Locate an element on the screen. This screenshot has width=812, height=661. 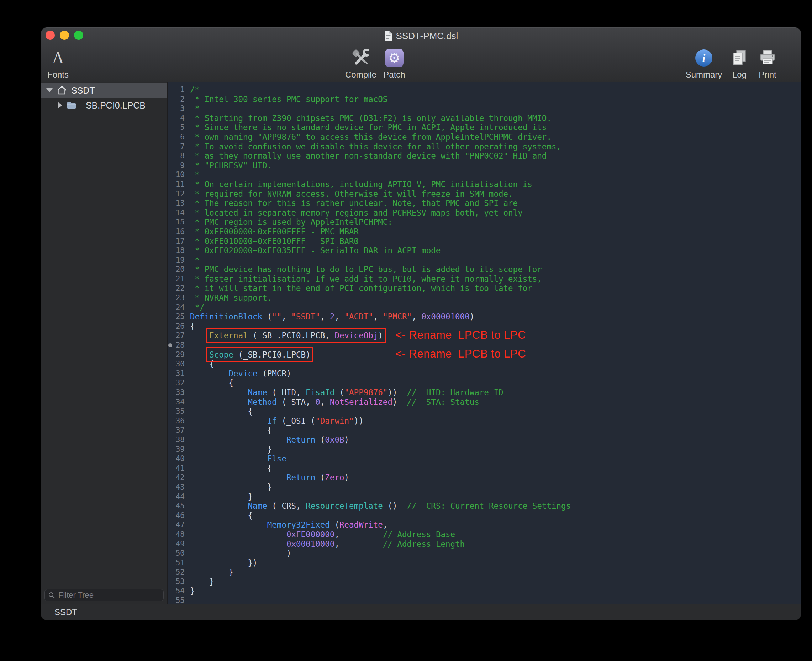
line-number: 53 is located at coordinates (176, 582).